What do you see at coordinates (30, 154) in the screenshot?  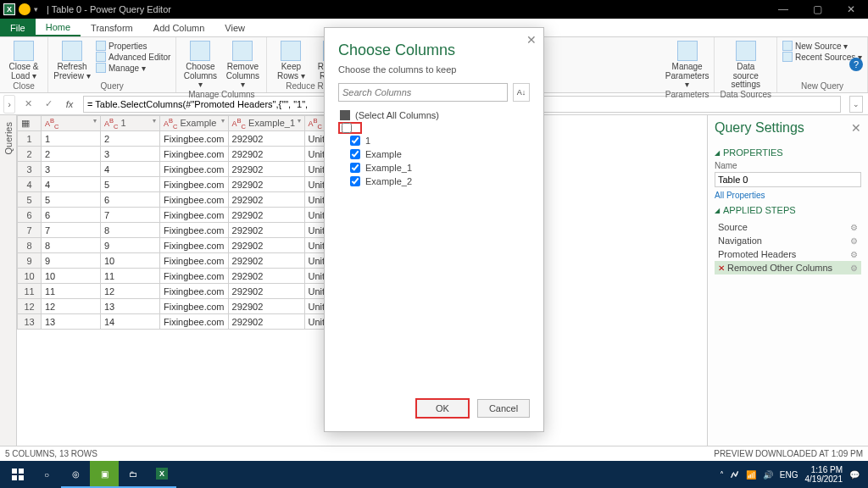 I see `row-header: 2` at bounding box center [30, 154].